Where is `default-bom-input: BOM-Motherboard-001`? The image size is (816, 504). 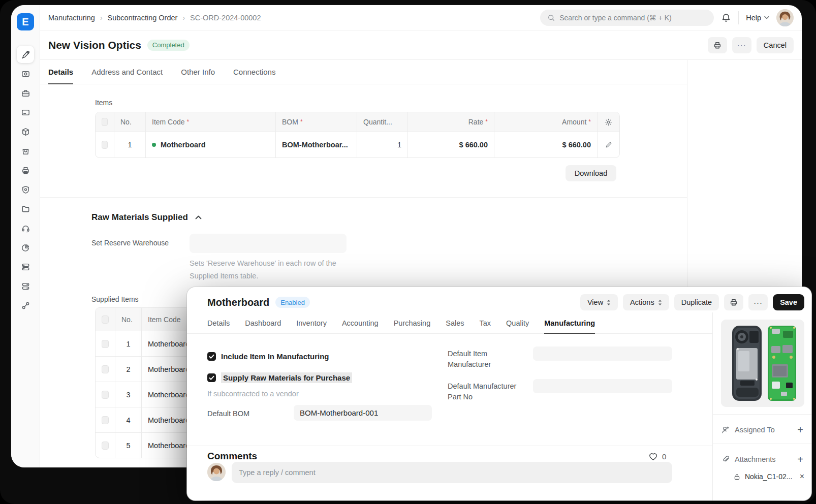 default-bom-input: BOM-Motherboard-001 is located at coordinates (363, 413).